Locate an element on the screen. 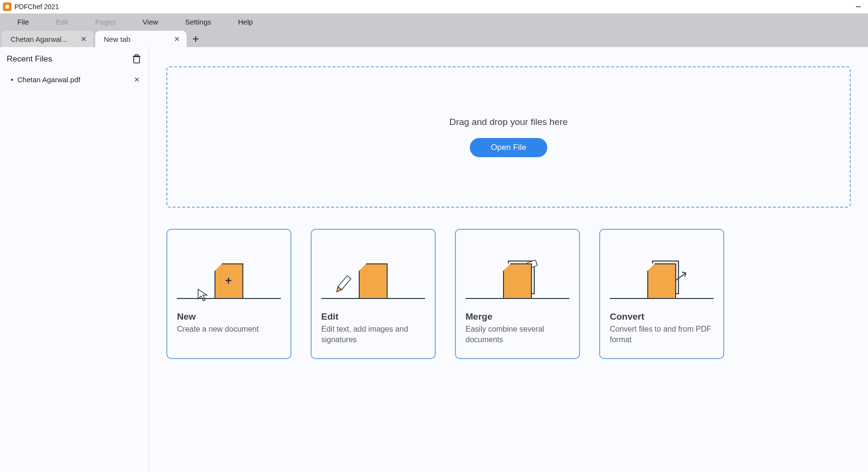 The image size is (868, 472). card-desc: Convert files to and from PDF format is located at coordinates (662, 335).